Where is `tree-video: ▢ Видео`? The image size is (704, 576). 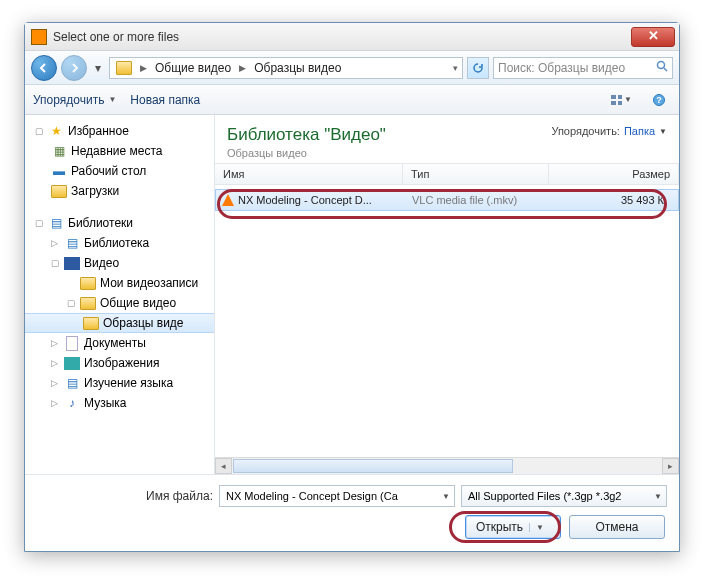
tree-video: ▢ Видео is located at coordinates (120, 263).